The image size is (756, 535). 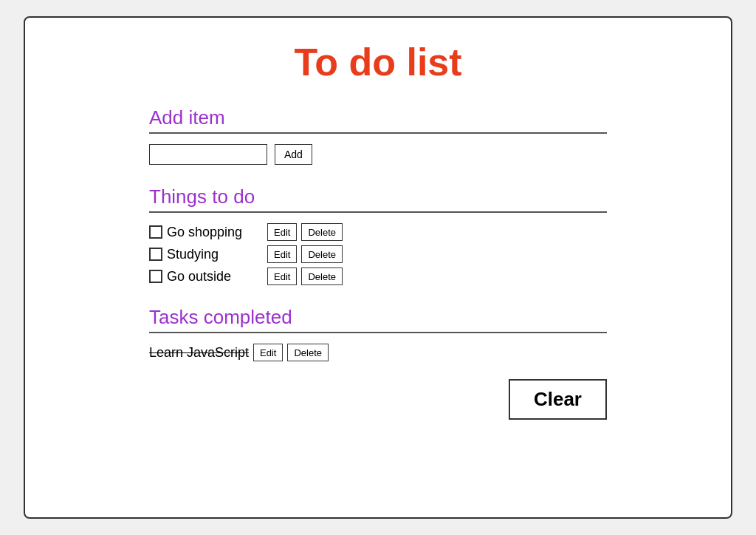 What do you see at coordinates (282, 254) in the screenshot?
I see `edit-button-2: Edit` at bounding box center [282, 254].